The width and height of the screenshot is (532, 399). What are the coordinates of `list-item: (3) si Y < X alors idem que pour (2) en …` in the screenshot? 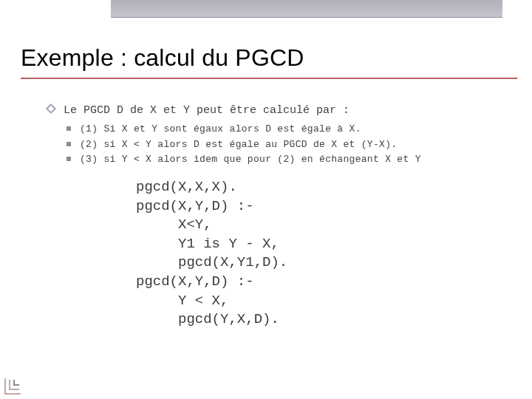 It's located at (292, 160).